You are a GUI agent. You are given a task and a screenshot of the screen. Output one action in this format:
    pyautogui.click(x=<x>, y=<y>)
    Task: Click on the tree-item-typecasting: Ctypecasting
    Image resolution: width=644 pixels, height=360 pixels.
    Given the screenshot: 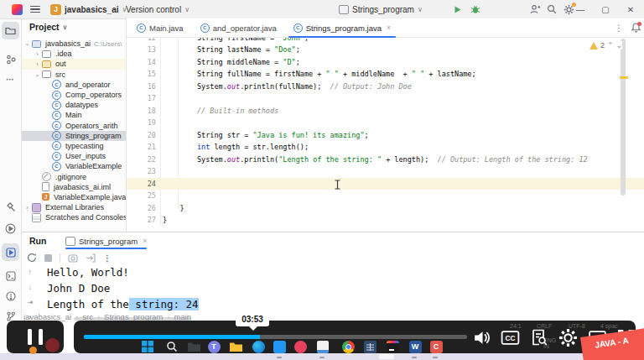 What is the action you would take?
    pyautogui.click(x=74, y=146)
    